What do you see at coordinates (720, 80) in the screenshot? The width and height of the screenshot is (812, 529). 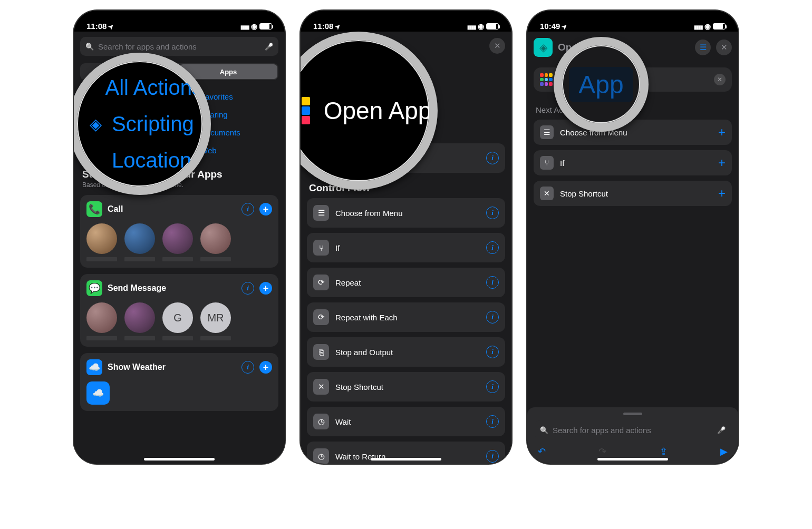 I see `remove-action-button: ✕` at bounding box center [720, 80].